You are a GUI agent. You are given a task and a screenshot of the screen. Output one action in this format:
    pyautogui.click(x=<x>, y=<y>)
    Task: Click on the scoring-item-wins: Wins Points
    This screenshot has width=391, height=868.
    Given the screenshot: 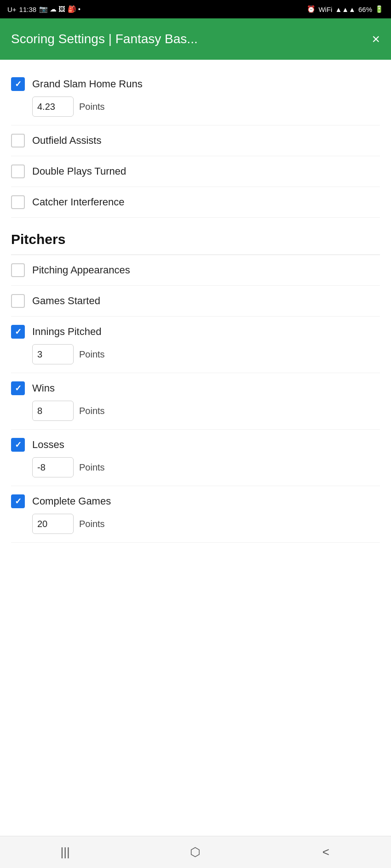 What is the action you would take?
    pyautogui.click(x=196, y=402)
    